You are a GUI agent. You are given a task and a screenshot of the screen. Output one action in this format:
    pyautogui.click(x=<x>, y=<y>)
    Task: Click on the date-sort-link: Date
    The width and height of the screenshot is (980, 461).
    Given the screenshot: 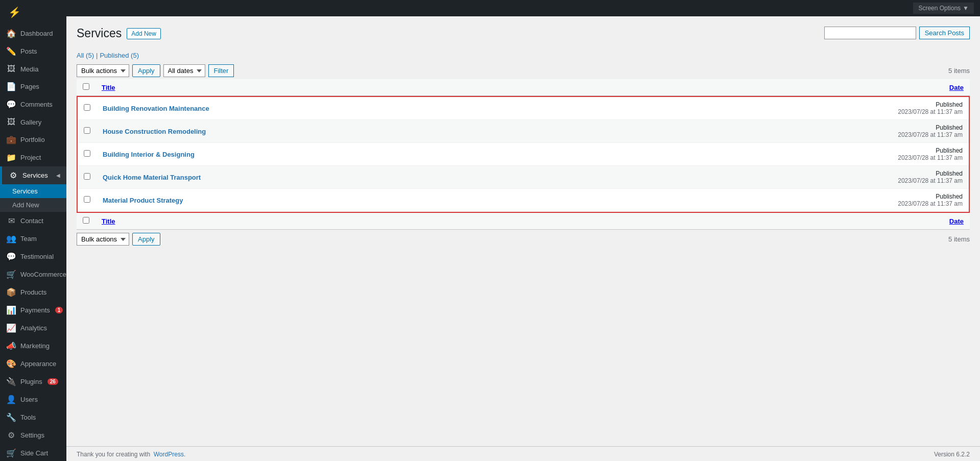 What is the action you would take?
    pyautogui.click(x=957, y=88)
    